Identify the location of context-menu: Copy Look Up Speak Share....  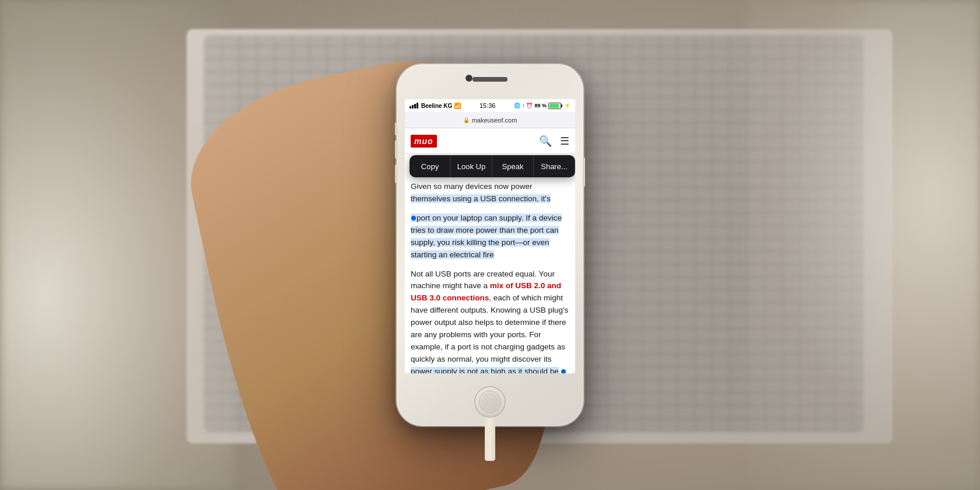
(492, 166).